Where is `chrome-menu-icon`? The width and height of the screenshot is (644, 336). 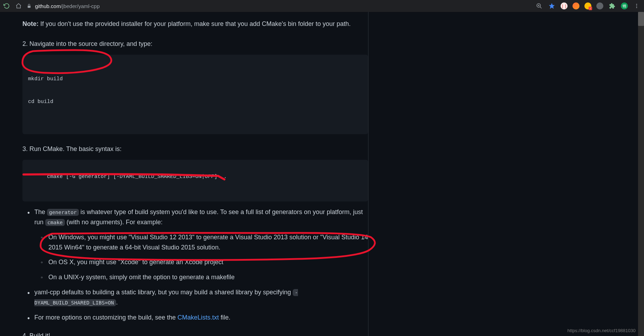
chrome-menu-icon is located at coordinates (637, 6).